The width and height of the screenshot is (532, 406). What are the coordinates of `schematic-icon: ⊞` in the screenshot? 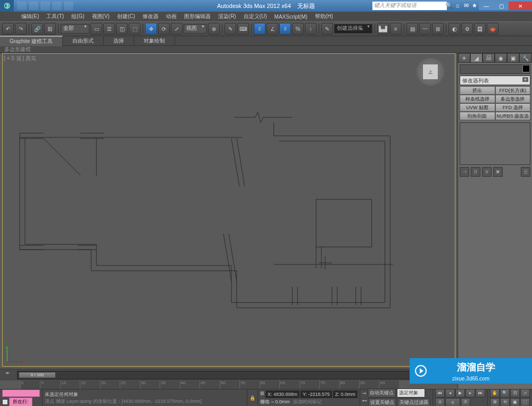 It's located at (438, 29).